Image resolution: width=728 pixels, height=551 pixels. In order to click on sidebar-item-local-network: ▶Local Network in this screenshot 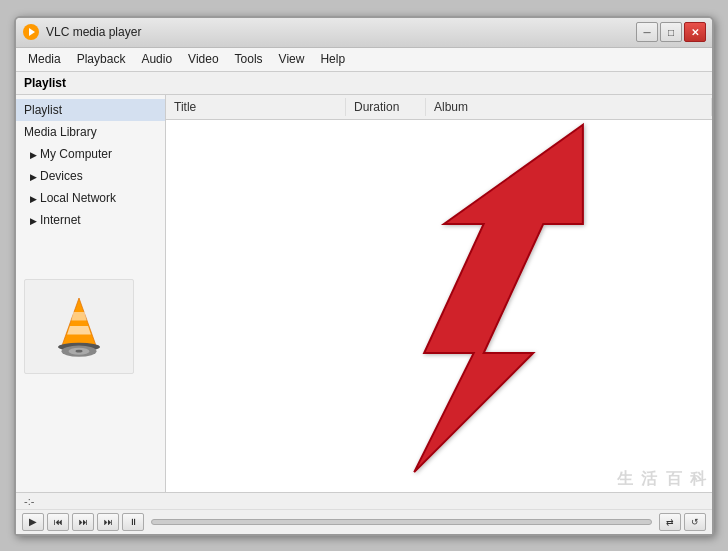, I will do `click(90, 198)`.